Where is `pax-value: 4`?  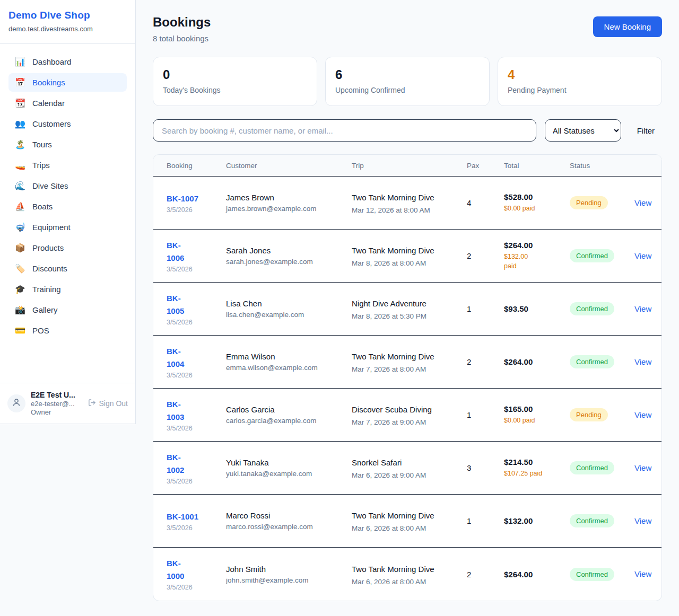 pax-value: 4 is located at coordinates (485, 203).